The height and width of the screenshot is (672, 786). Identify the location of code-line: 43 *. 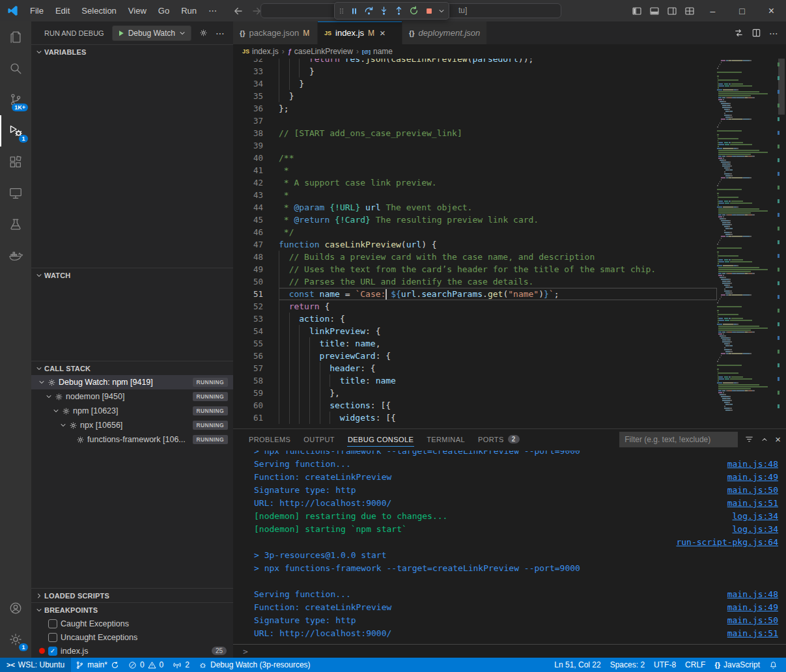
(475, 195).